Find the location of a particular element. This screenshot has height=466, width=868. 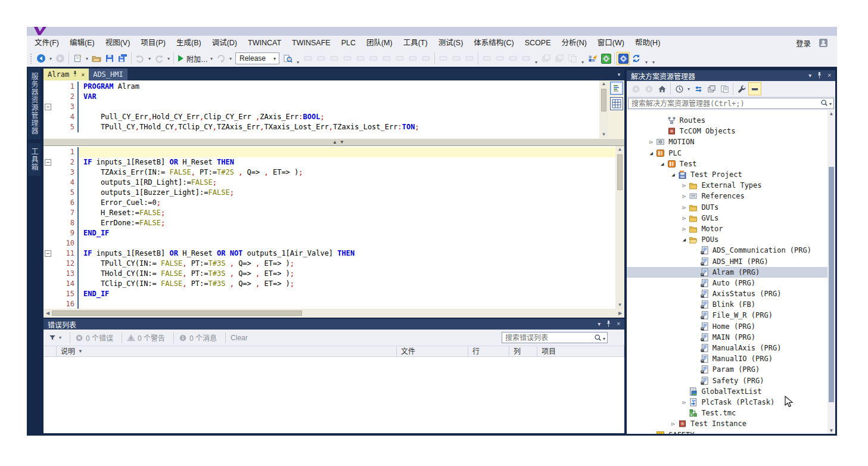

tree-item-motion: ▷MOTION is located at coordinates (731, 142).